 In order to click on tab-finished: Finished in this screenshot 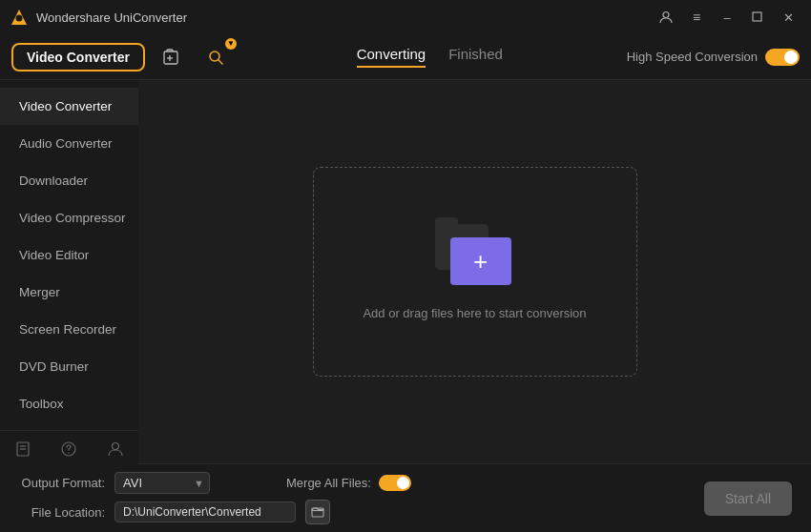, I will do `click(475, 57)`.